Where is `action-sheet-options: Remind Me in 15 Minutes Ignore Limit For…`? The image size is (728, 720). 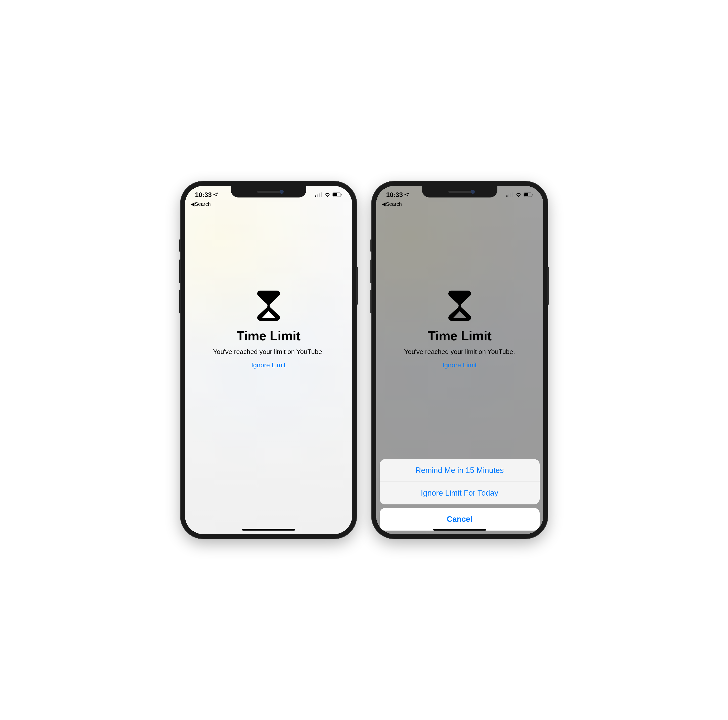
action-sheet-options: Remind Me in 15 Minutes Ignore Limit For… is located at coordinates (460, 482).